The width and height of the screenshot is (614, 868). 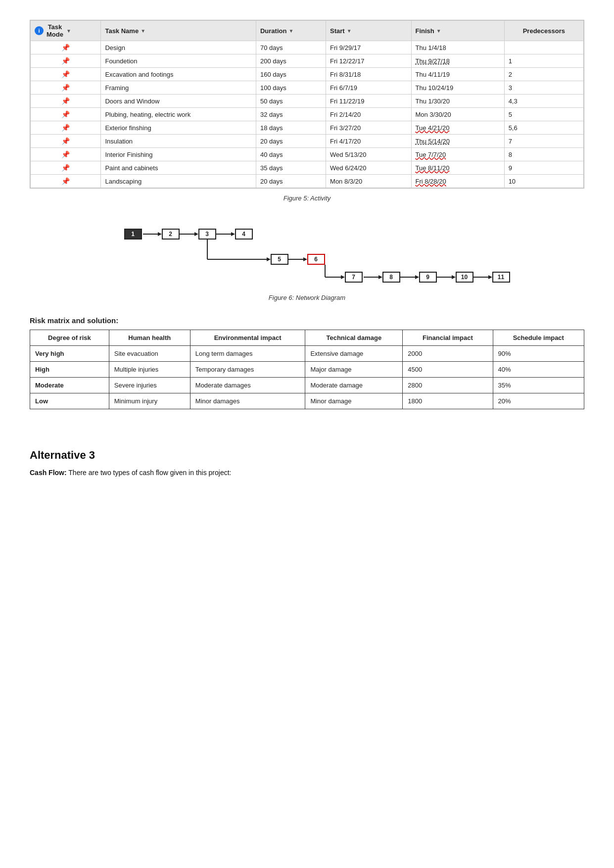 What do you see at coordinates (458, 181) in the screenshot?
I see `finish-cell: Fri 8/28/20` at bounding box center [458, 181].